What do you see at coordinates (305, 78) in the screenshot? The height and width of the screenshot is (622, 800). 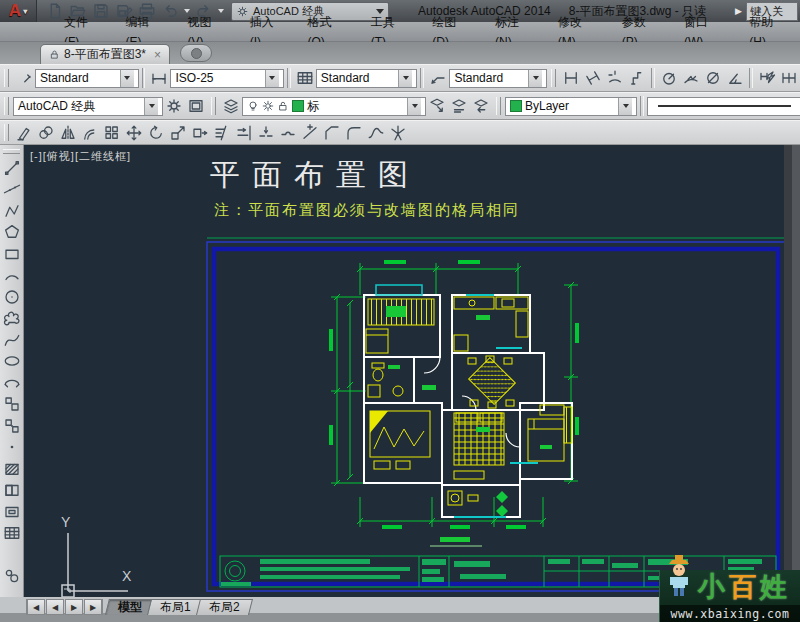 I see `table-style-button` at bounding box center [305, 78].